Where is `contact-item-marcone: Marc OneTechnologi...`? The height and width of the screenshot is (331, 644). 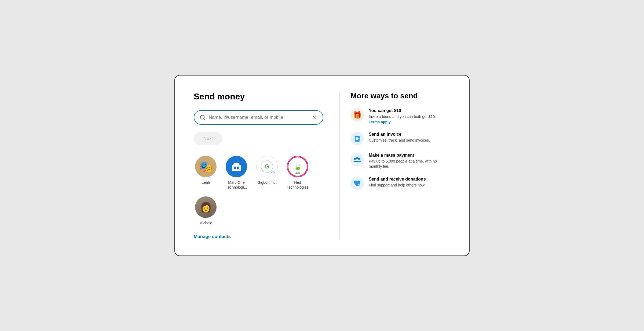 contact-item-marcone: Marc OneTechnologi... is located at coordinates (236, 173).